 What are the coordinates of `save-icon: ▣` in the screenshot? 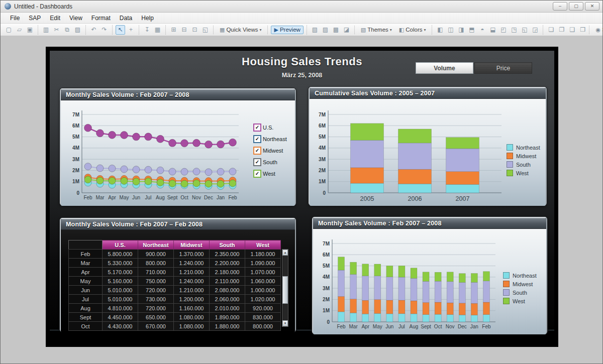 It's located at (30, 30).